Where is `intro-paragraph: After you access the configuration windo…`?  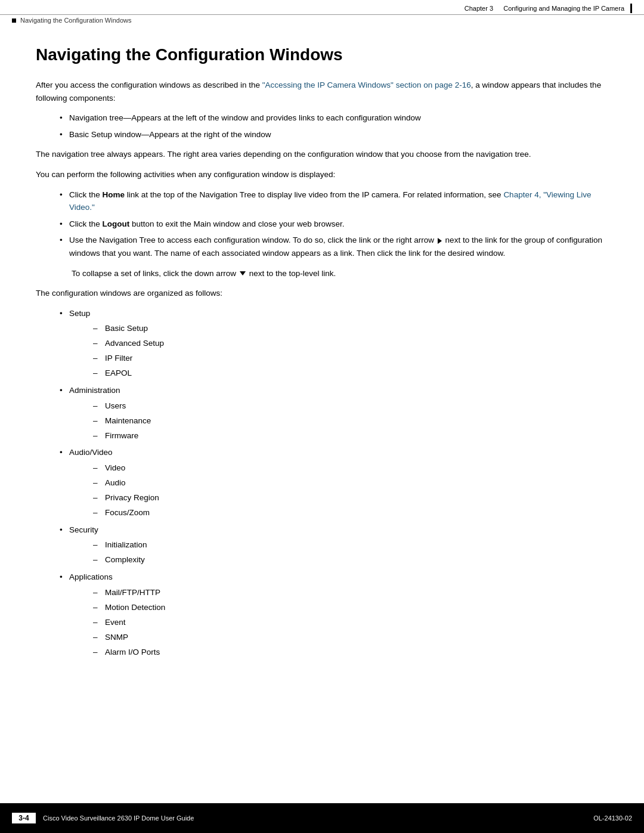 intro-paragraph: After you access the configuration windo… is located at coordinates (322, 92).